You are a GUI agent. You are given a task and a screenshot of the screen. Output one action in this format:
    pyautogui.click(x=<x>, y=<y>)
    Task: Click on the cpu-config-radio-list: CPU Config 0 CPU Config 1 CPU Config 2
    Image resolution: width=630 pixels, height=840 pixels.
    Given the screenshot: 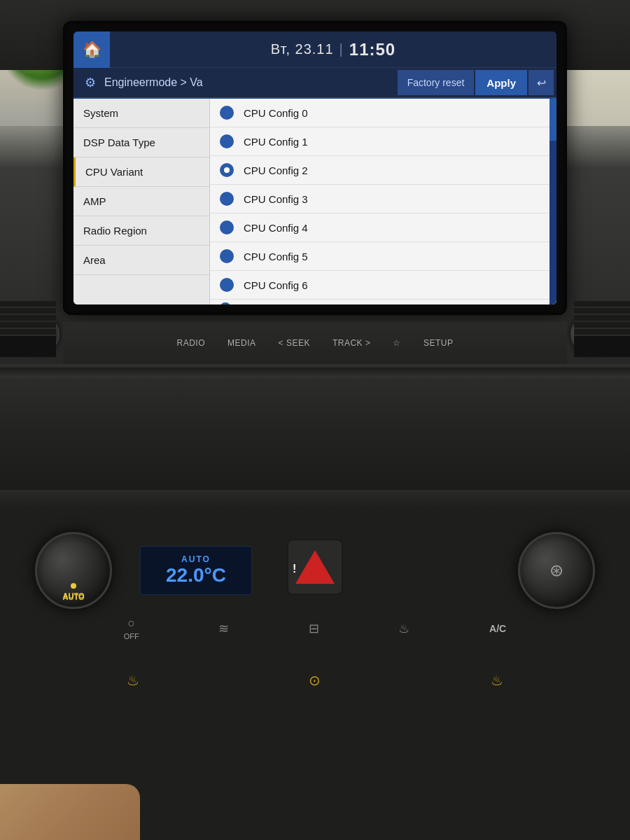 What is the action you would take?
    pyautogui.click(x=379, y=202)
    